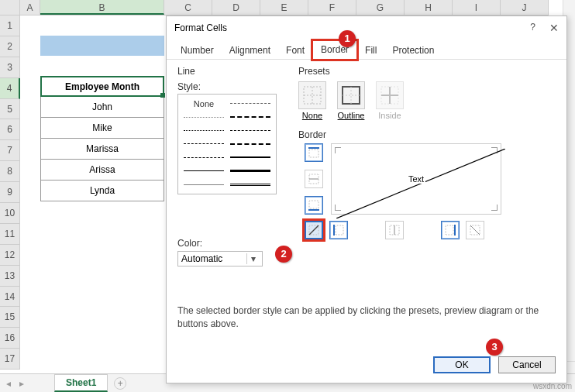 The width and height of the screenshot is (575, 392). Describe the element at coordinates (380, 8) in the screenshot. I see `col-G: G` at that location.